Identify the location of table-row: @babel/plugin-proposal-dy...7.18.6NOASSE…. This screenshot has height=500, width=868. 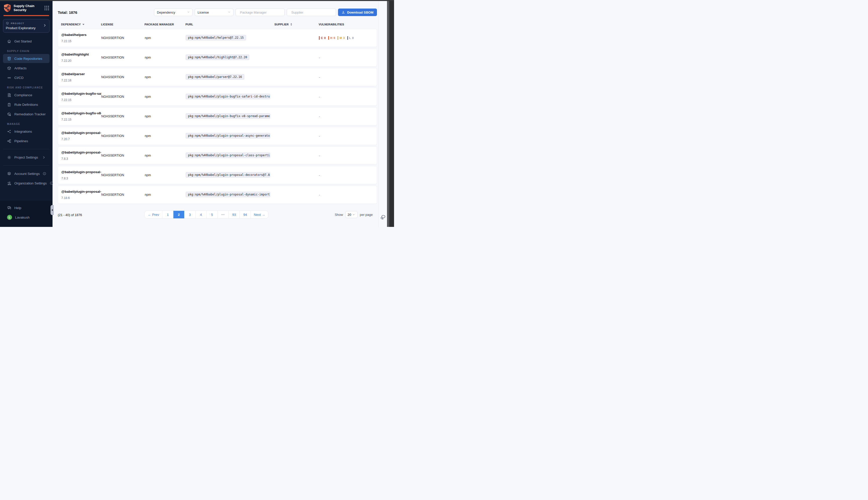
(217, 195).